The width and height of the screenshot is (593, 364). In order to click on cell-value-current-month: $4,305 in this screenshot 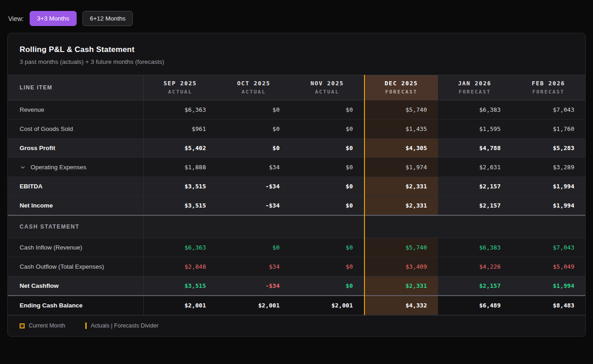, I will do `click(401, 148)`.